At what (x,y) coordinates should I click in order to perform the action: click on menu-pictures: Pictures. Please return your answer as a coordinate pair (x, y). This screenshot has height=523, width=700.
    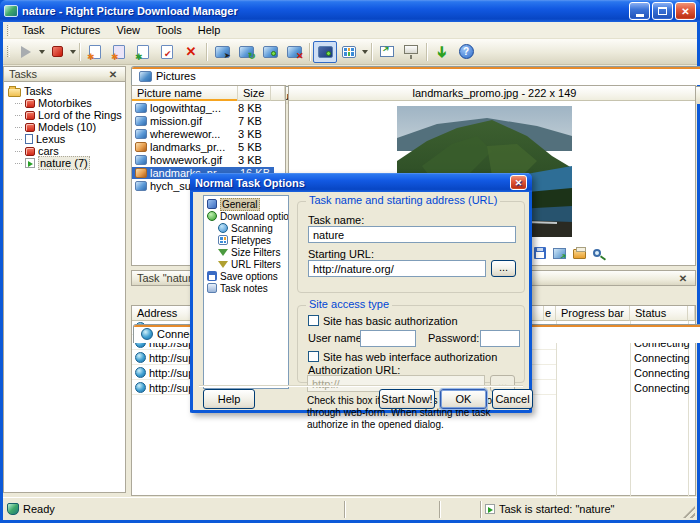
    Looking at the image, I should click on (81, 30).